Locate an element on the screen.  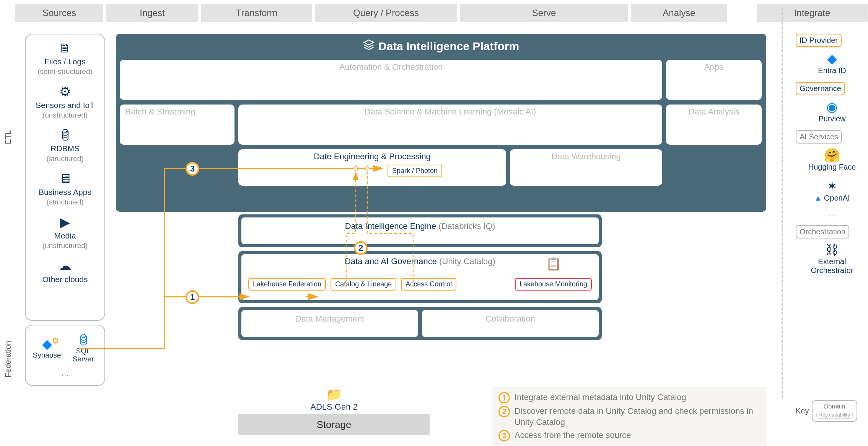
rail-federation: Federation is located at coordinates (8, 359).